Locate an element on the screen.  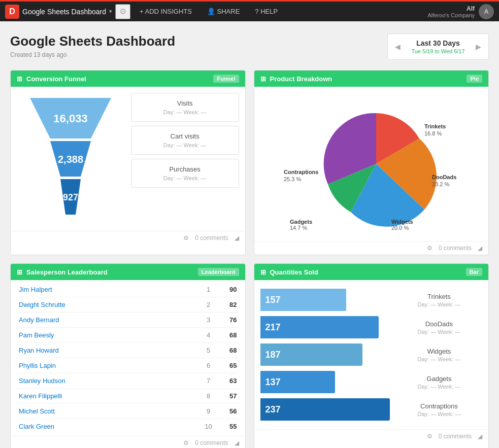
add-insights-button: + ADD INSIGHTS is located at coordinates (165, 11).